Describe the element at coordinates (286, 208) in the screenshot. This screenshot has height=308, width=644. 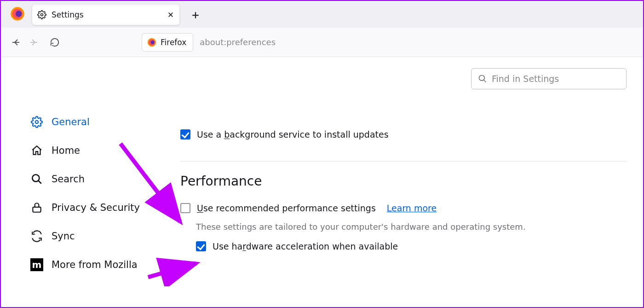
I see `recommended-perf-label: Use recommended performance settings` at that location.